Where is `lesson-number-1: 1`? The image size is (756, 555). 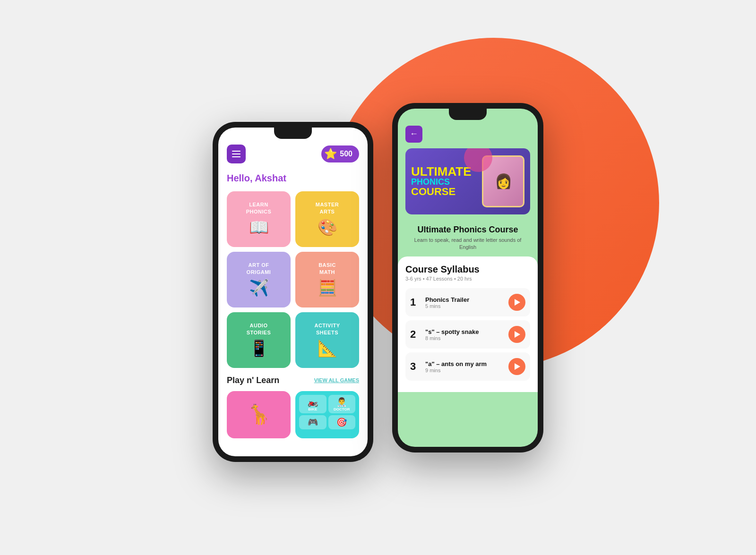 lesson-number-1: 1 is located at coordinates (415, 302).